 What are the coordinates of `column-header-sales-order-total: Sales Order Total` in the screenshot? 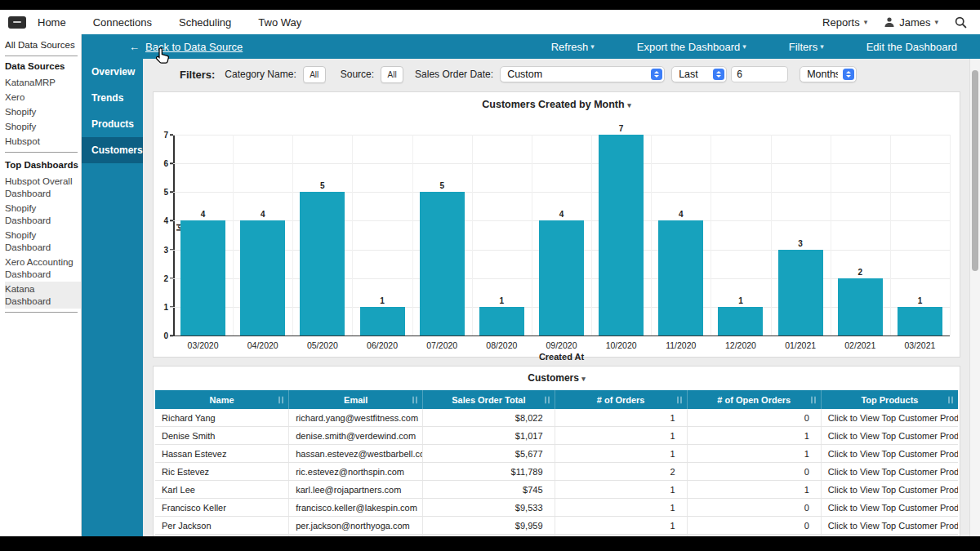 It's located at (488, 400).